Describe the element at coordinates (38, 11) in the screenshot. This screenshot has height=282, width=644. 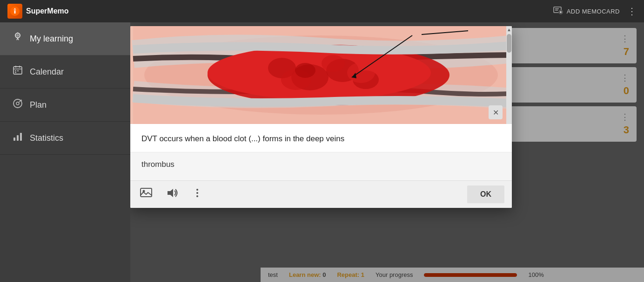
I see `topbar-left: SuperMemo` at that location.